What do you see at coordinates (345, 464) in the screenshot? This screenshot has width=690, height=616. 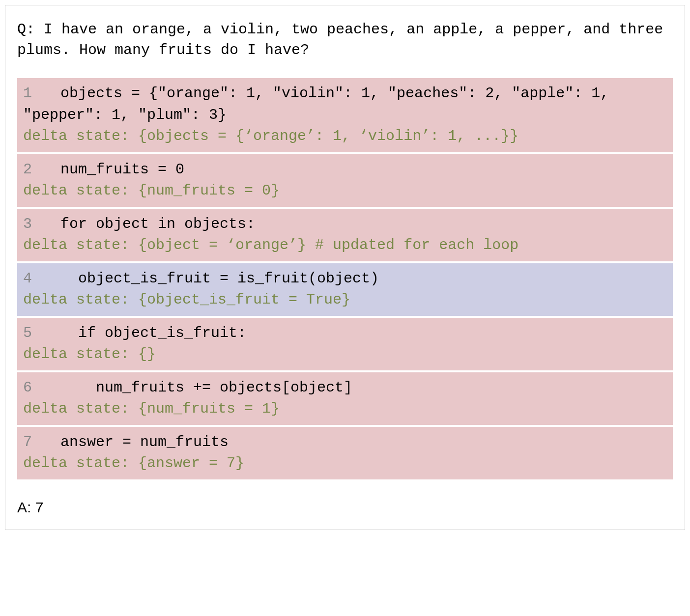 I see `delta-state: delta state: {answer = 7}` at bounding box center [345, 464].